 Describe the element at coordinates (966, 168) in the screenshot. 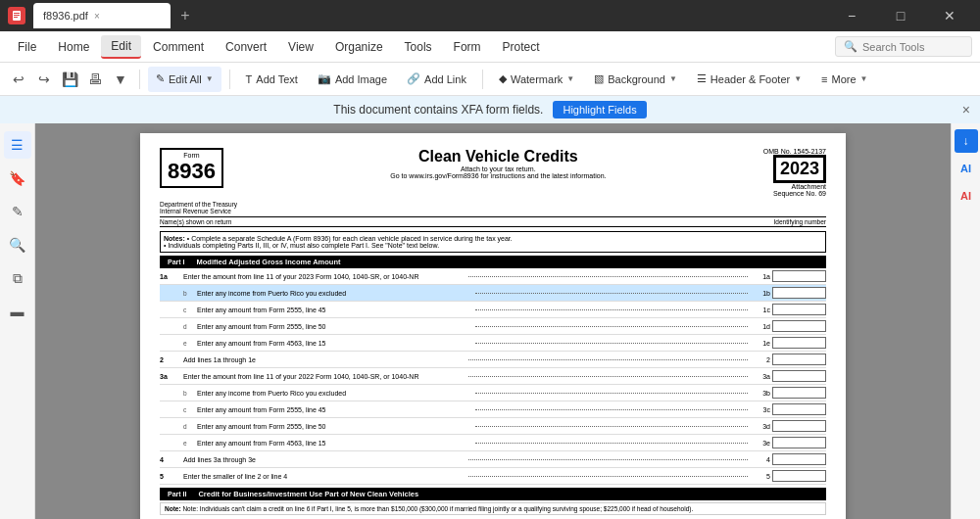

I see `ai-icon-blue: AI` at that location.